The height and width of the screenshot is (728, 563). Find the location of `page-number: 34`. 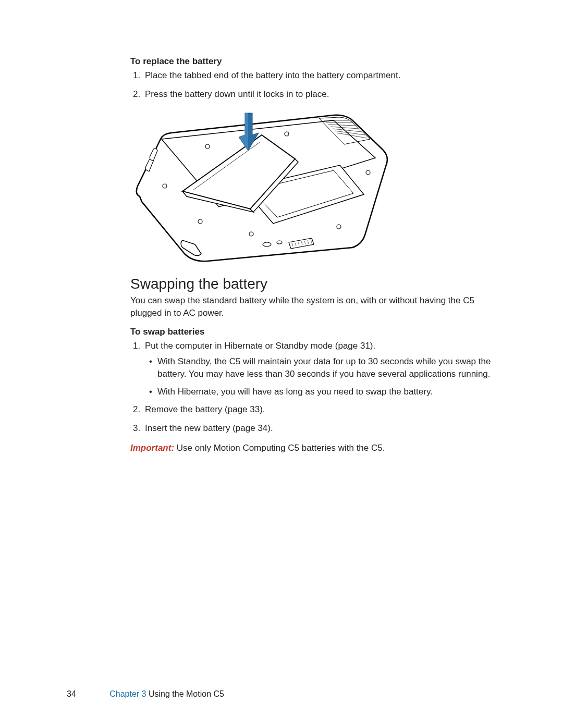

page-number: 34 is located at coordinates (71, 694).